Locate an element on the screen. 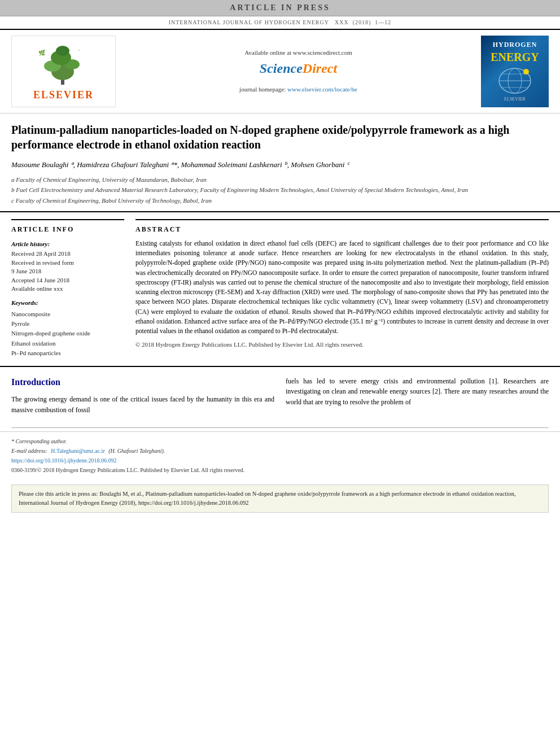  footer-divider is located at coordinates (280, 428).